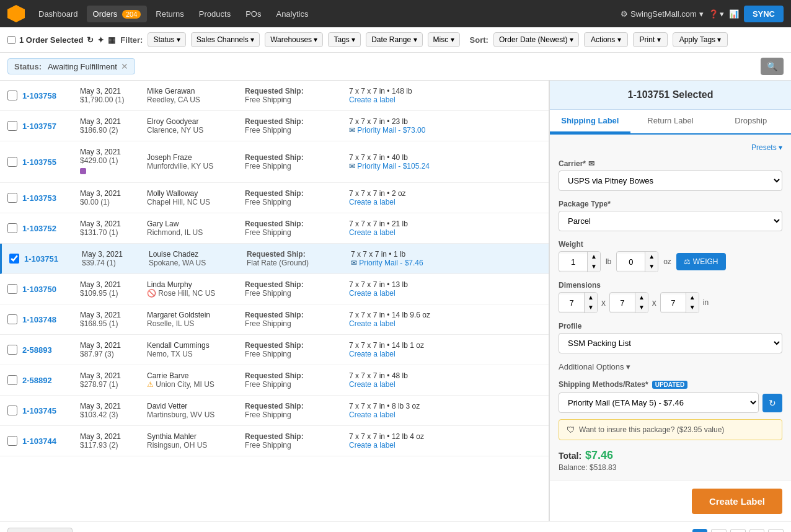 The height and width of the screenshot is (532, 791). I want to click on page-button: 5, so click(776, 531).